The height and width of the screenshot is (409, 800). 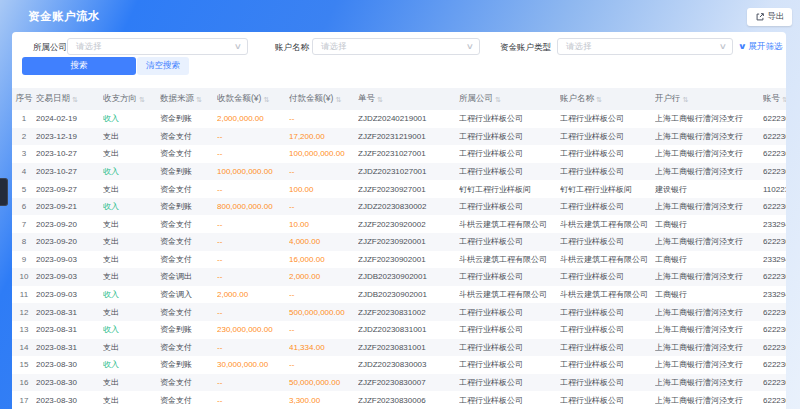 What do you see at coordinates (188, 364) in the screenshot?
I see `cell-source: 资金到账` at bounding box center [188, 364].